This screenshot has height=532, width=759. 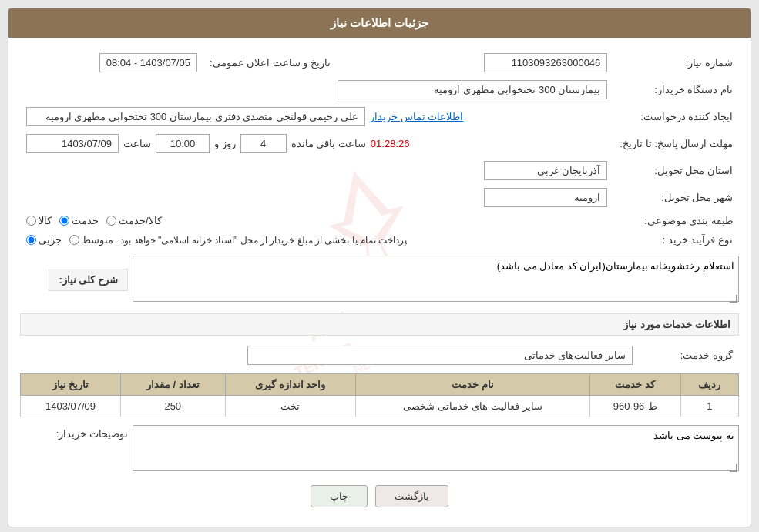 What do you see at coordinates (472, 385) in the screenshot?
I see `col-header-name: نام خدمت` at bounding box center [472, 385].